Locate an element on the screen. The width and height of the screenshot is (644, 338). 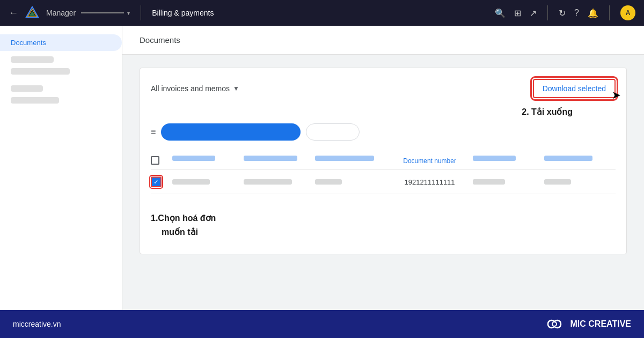
header-document-number: Document number is located at coordinates (430, 160).